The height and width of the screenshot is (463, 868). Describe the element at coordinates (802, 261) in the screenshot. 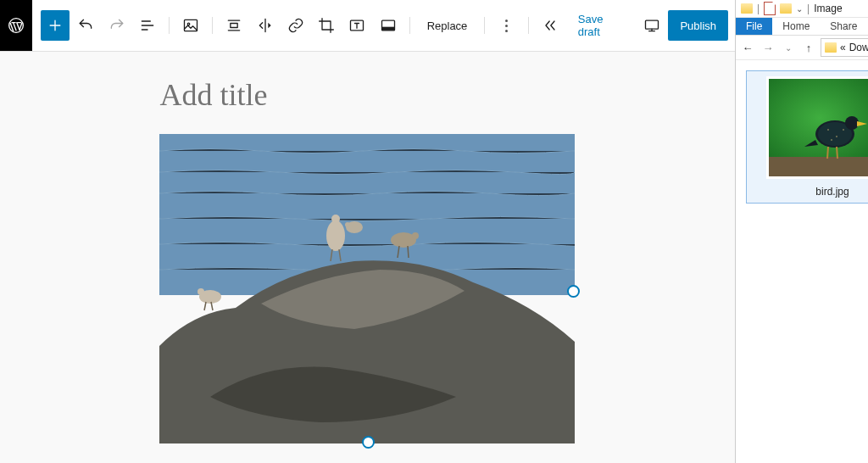

I see `file-pane: bird.jpg` at that location.